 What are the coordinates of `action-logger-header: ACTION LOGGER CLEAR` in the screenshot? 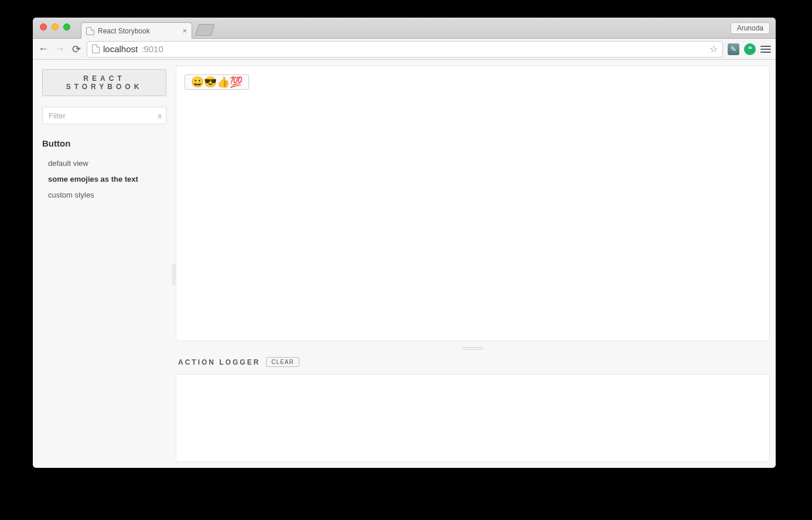 It's located at (473, 362).